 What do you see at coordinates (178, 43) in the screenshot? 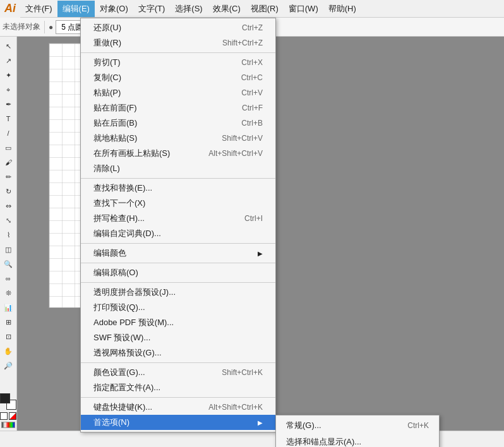
I see `menu-redo: 重做(R) Shift+Ctrl+Z` at bounding box center [178, 43].